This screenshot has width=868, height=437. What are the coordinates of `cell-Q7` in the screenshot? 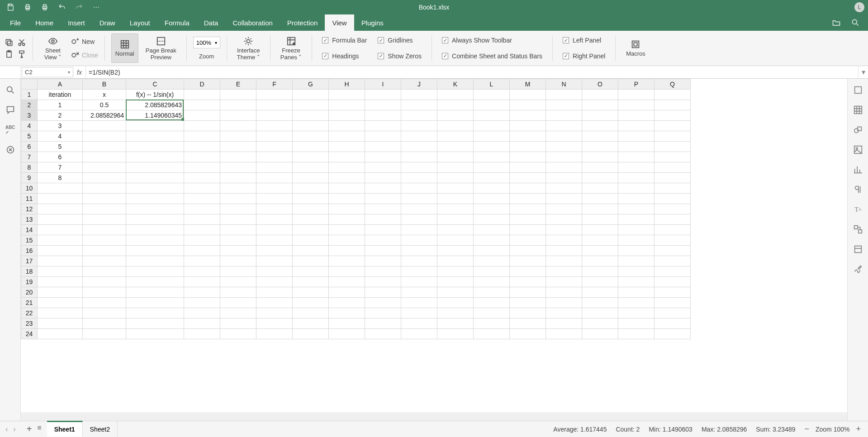 It's located at (673, 157).